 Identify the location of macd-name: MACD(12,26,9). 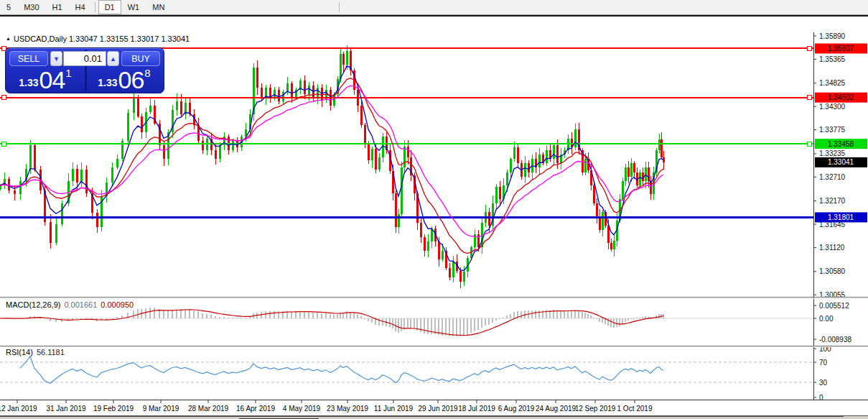
(33, 305).